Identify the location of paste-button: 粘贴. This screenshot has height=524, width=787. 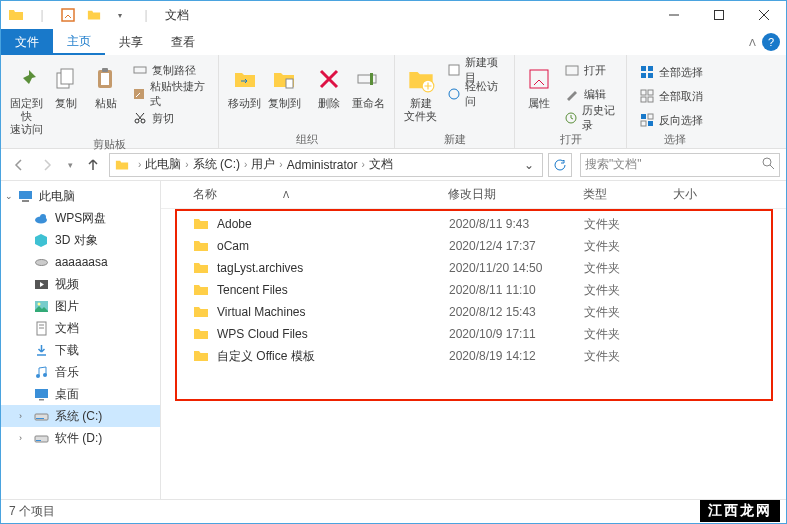
(106, 84).